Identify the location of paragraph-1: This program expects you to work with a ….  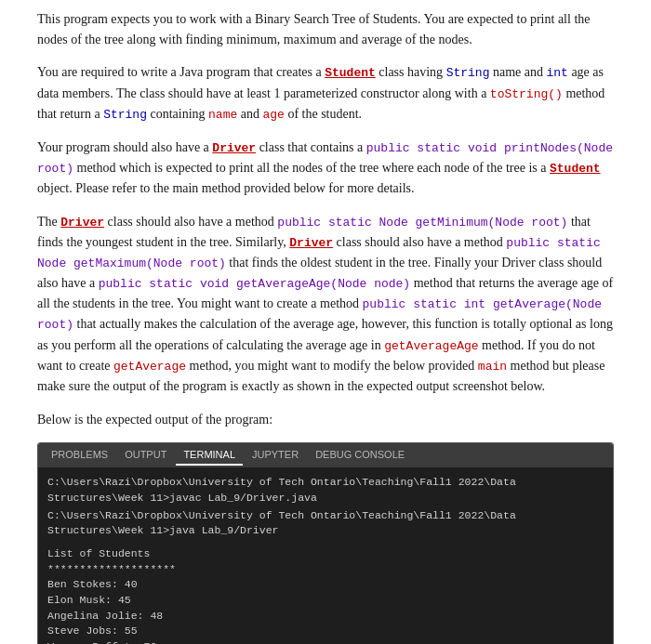
(326, 30).